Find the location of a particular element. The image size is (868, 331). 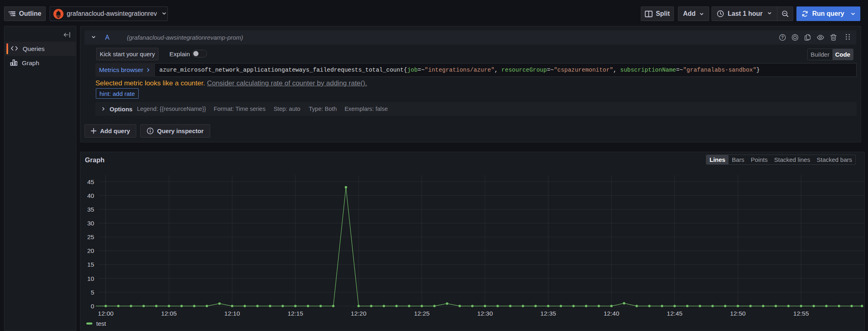

svg-text: 35 is located at coordinates (91, 210).